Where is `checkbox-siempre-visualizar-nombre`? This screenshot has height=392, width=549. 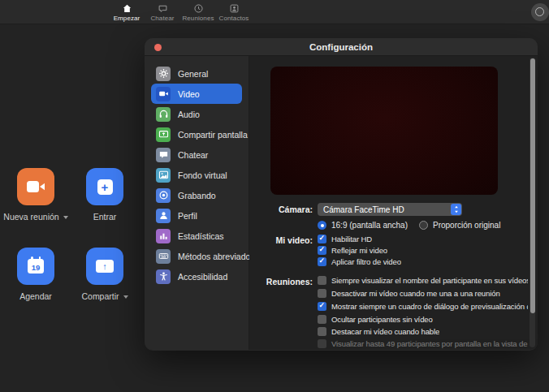
checkbox-siempre-visualizar-nombre is located at coordinates (322, 281).